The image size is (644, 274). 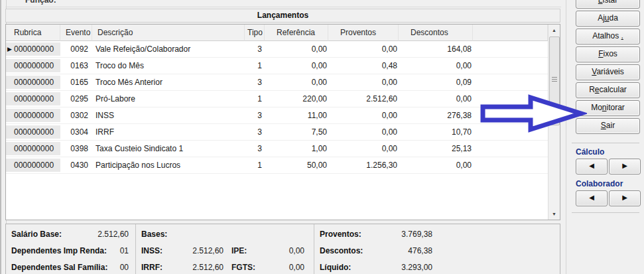 I want to click on cell-referencia: 220,00, so click(x=296, y=99).